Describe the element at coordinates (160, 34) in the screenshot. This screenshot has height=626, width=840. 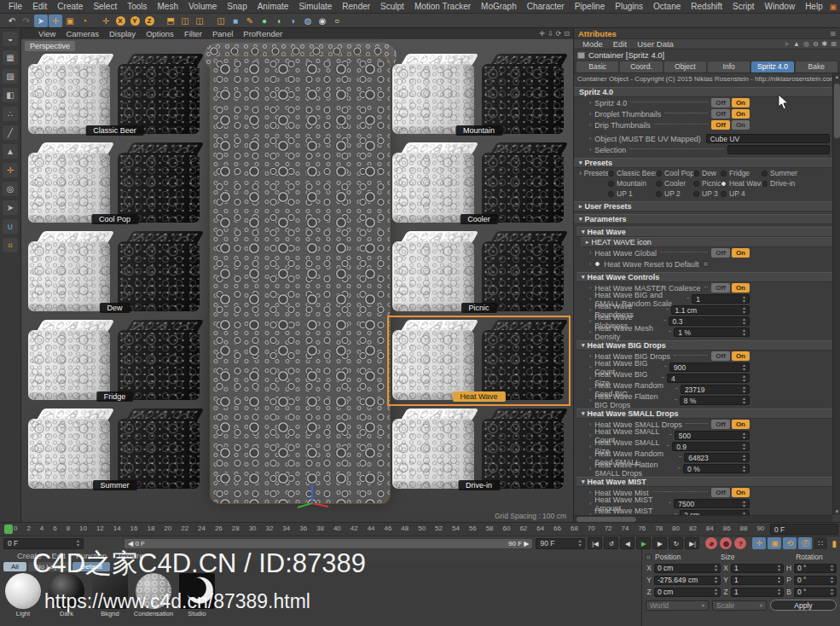
I see `viewport-menu-options: Options` at that location.